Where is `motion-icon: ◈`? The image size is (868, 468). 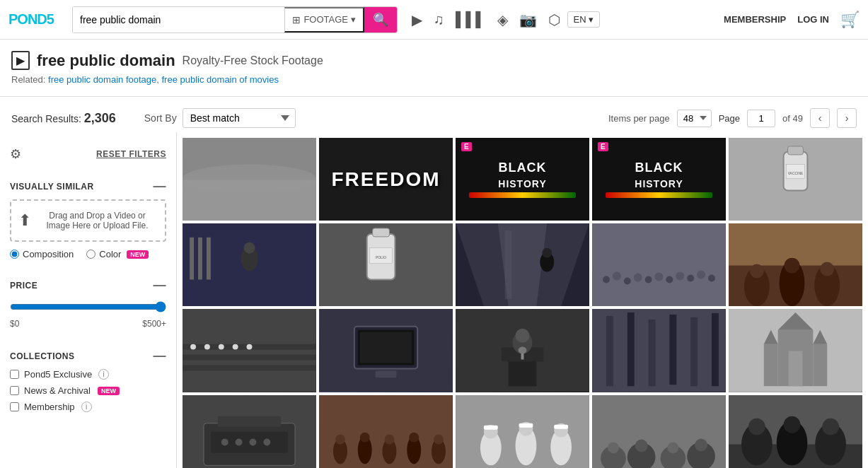
motion-icon: ◈ is located at coordinates (502, 20).